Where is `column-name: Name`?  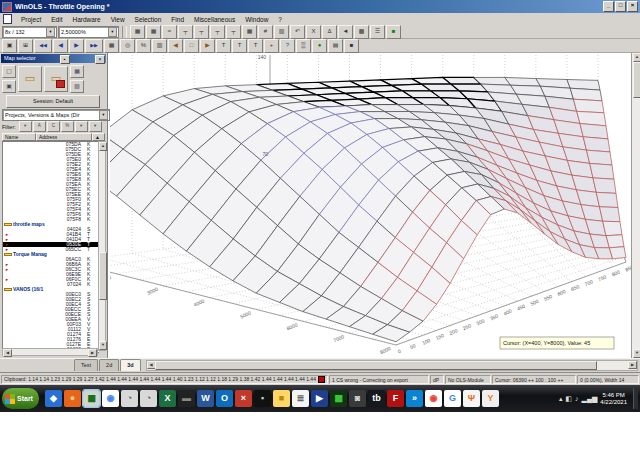 column-name: Name is located at coordinates (19, 137).